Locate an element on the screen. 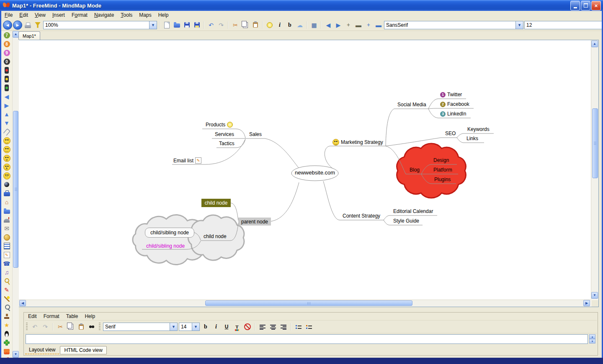  sidebar-icon-house: ⌂ is located at coordinates (7, 202).